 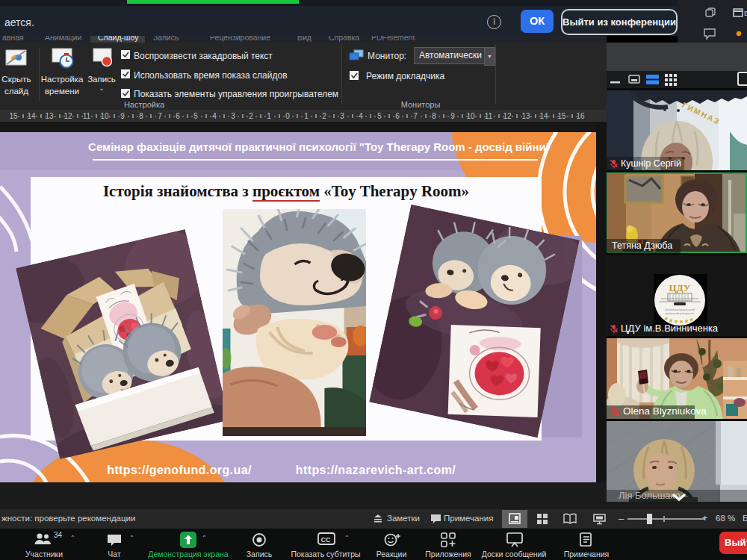 I want to click on svg-text: CC, so click(x=326, y=540).